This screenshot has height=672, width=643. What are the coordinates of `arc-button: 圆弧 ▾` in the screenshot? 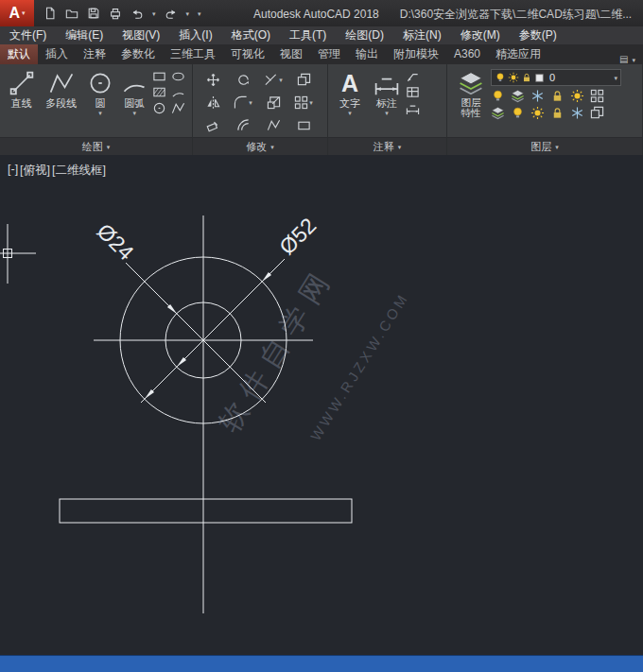 It's located at (134, 92).